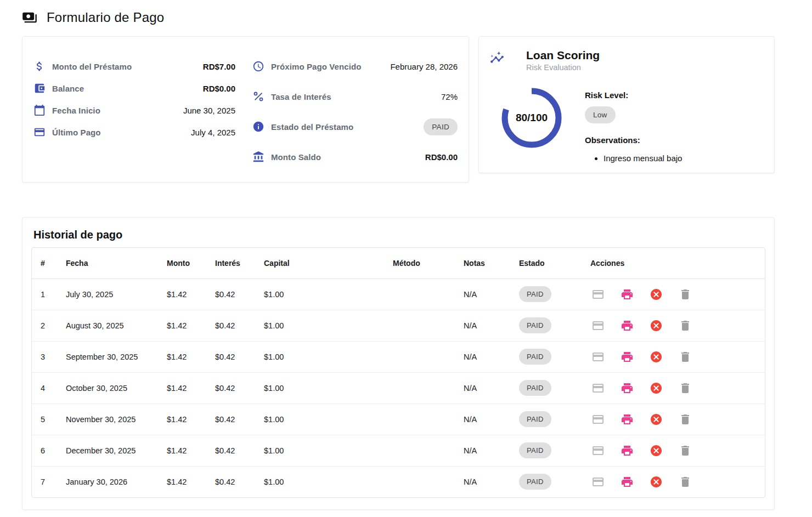 The width and height of the screenshot is (812, 517). What do you see at coordinates (424, 67) in the screenshot?
I see `next-payment-value: February 28, 2026` at bounding box center [424, 67].